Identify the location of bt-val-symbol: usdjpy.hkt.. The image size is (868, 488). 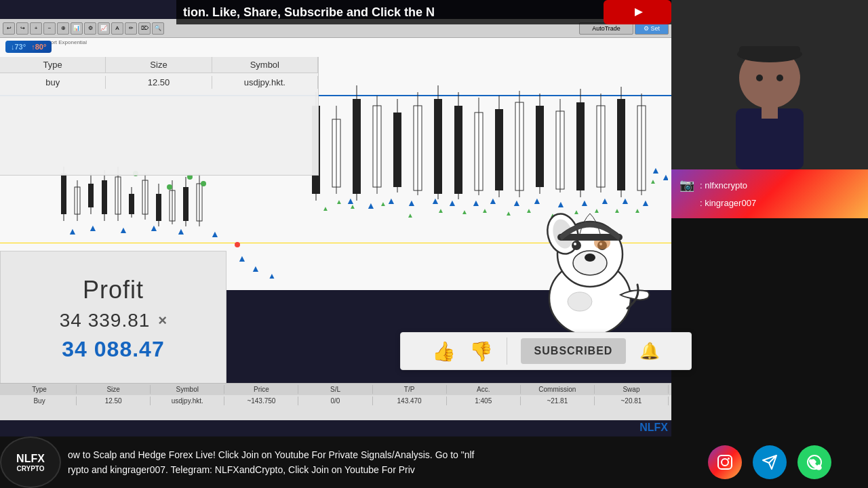
(187, 401).